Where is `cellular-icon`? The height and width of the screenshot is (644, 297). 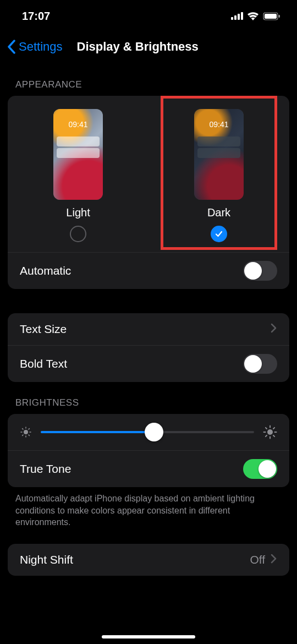
cellular-icon is located at coordinates (237, 16).